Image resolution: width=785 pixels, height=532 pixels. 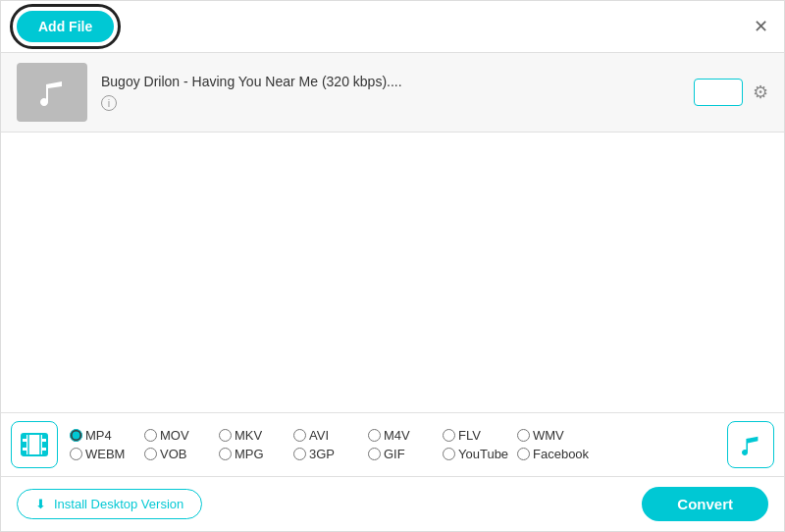 What do you see at coordinates (751, 445) in the screenshot?
I see `music-icon` at bounding box center [751, 445].